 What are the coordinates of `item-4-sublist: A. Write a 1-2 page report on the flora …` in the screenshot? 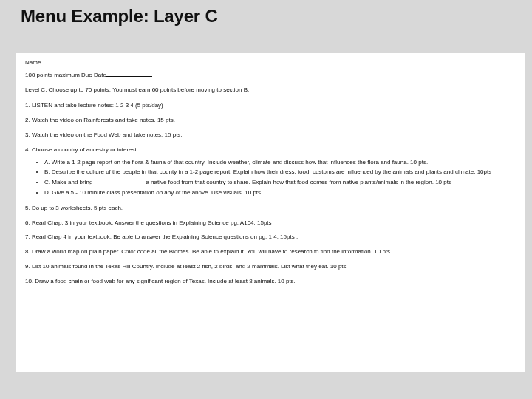 It's located at (280, 178).